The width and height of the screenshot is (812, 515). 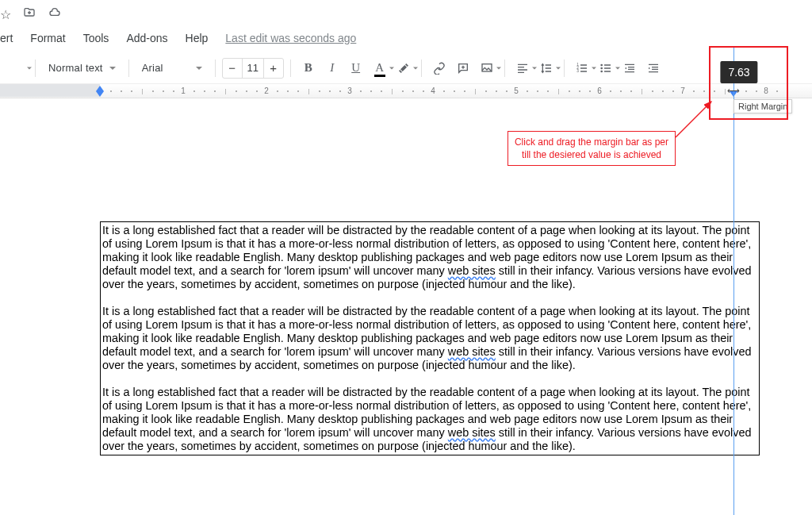 I want to click on increase-indent-button, so click(x=653, y=68).